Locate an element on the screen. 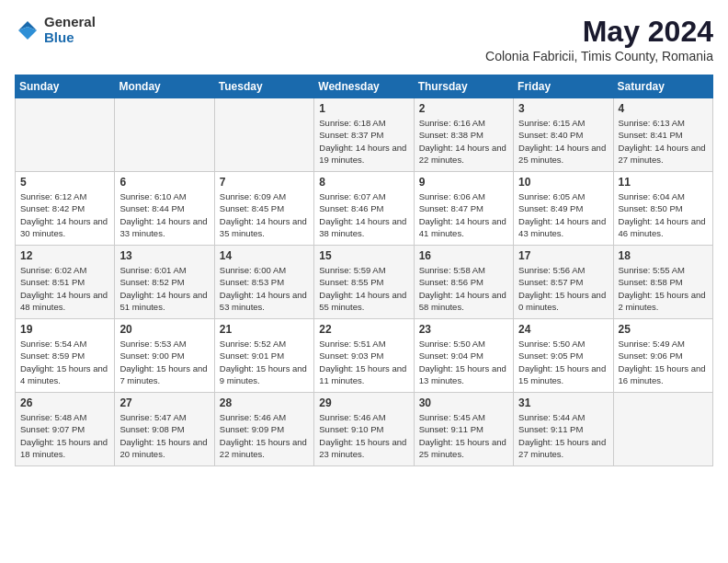 This screenshot has width=728, height=563. day-info: Sunrise: 6:00 AM Sunset: 8:53 PM Dayligh… is located at coordinates (265, 289).